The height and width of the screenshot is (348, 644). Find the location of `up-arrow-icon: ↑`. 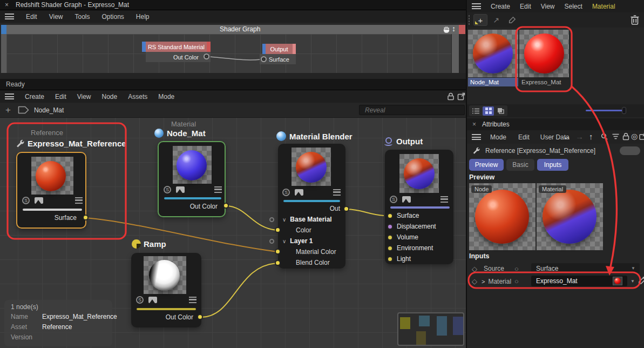

up-arrow-icon: ↑ is located at coordinates (591, 136).